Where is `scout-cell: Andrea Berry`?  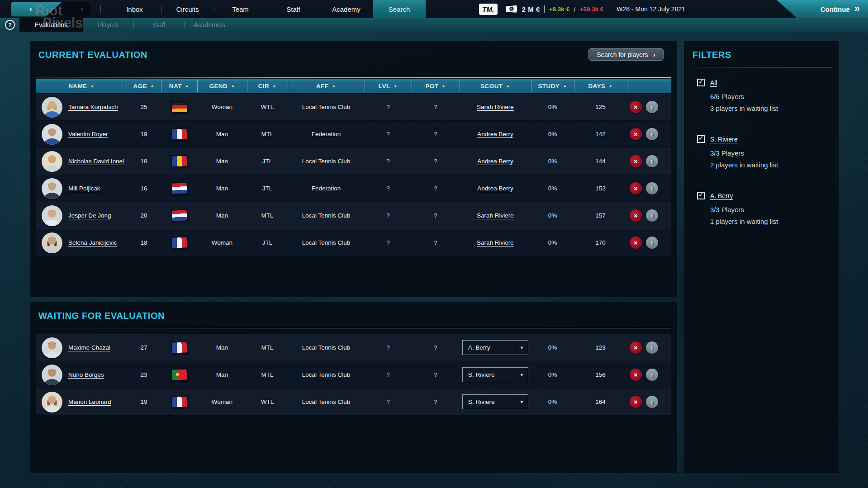
scout-cell: Andrea Berry is located at coordinates (495, 188).